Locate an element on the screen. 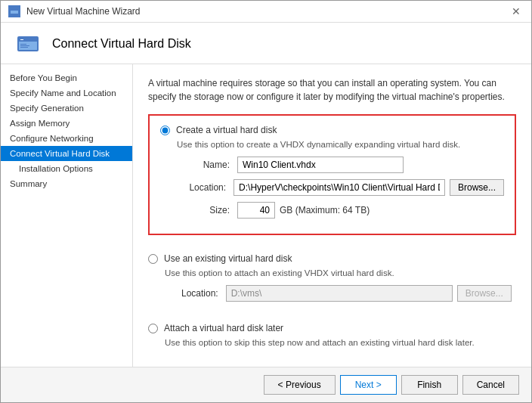 The image size is (532, 403). window-title: New Virtual Machine Wizard is located at coordinates (83, 11).